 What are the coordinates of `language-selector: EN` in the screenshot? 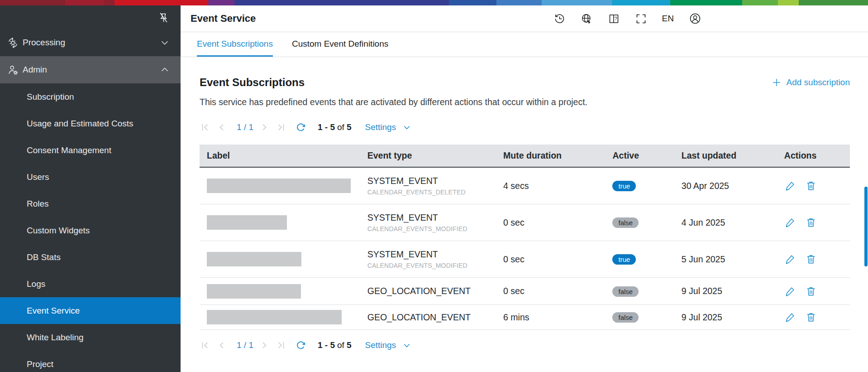 It's located at (668, 19).